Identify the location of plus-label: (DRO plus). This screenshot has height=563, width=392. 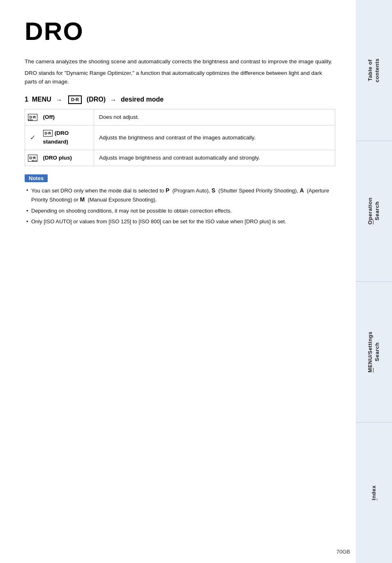
(58, 158).